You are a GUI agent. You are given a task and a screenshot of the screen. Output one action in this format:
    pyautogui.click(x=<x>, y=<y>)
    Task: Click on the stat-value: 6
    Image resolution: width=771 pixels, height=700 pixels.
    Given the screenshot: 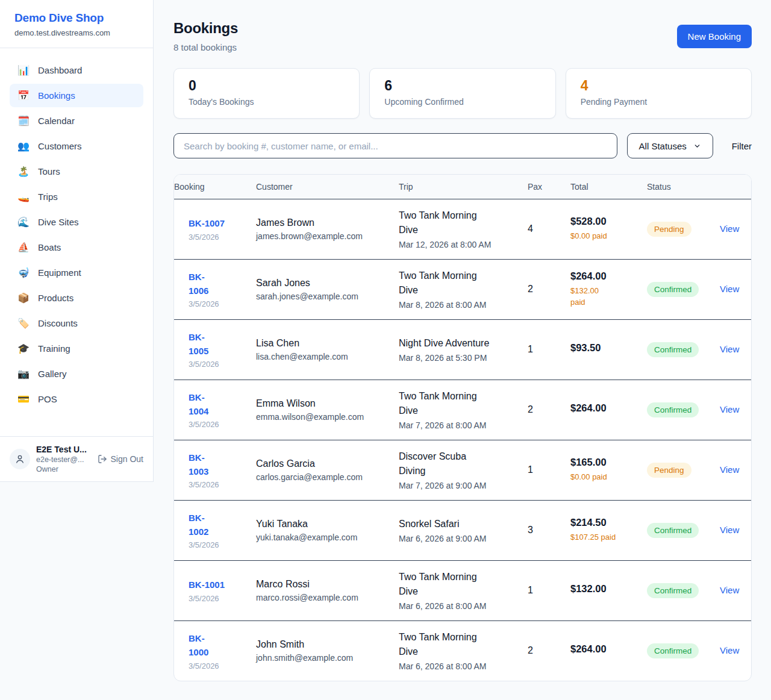 What is the action you would take?
    pyautogui.click(x=463, y=86)
    